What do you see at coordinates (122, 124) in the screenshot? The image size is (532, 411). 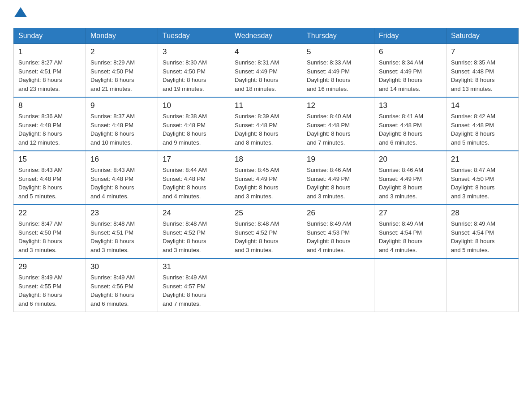 I see `calendar-cell: 9 Sunrise: 8:37 AM Sunset: 4:48 PM Dayli…` at bounding box center [122, 124].